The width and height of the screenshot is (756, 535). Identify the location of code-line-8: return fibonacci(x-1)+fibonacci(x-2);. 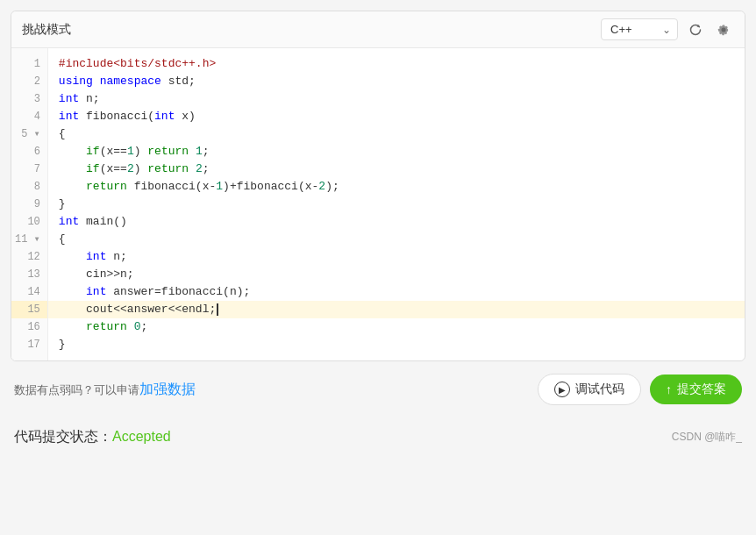
(396, 187).